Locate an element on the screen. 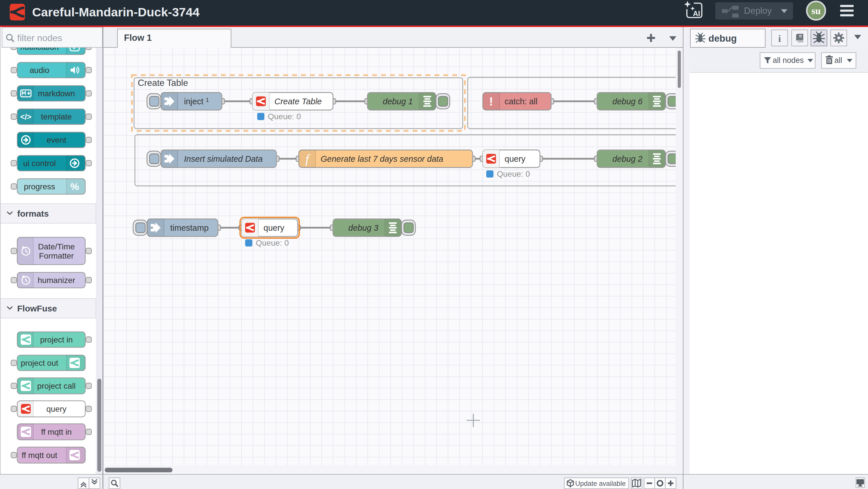 The image size is (868, 489). svg-text: filter nodes is located at coordinates (40, 38).